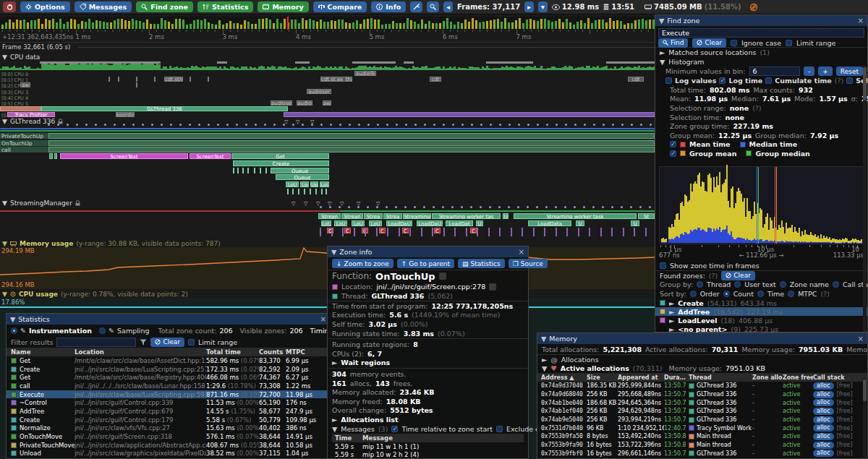 The image size is (868, 459). Describe the element at coordinates (668, 81) in the screenshot. I see `log-values-checkbox` at that location.